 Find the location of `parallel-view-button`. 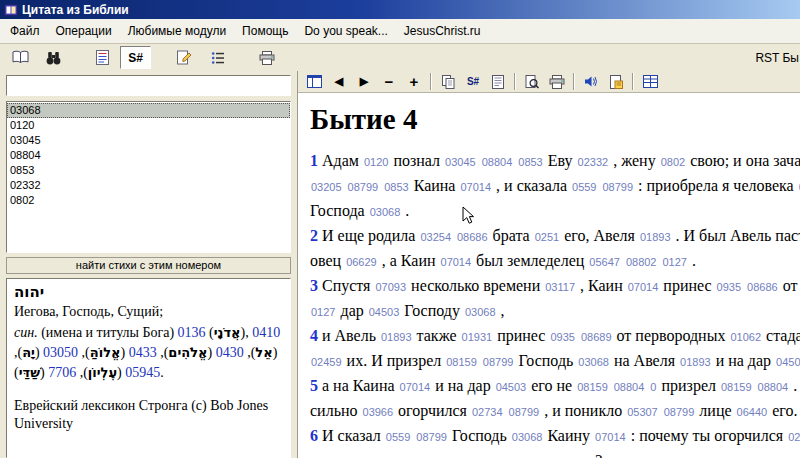

parallel-view-button is located at coordinates (650, 82).